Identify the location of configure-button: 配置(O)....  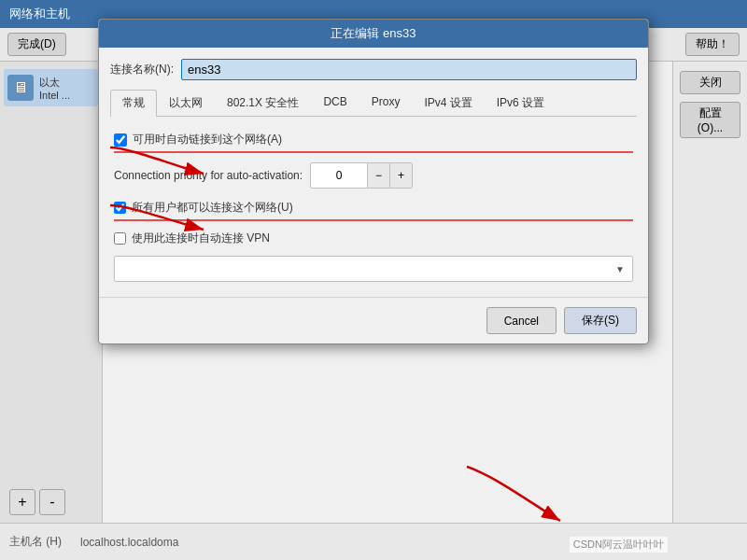
(710, 119).